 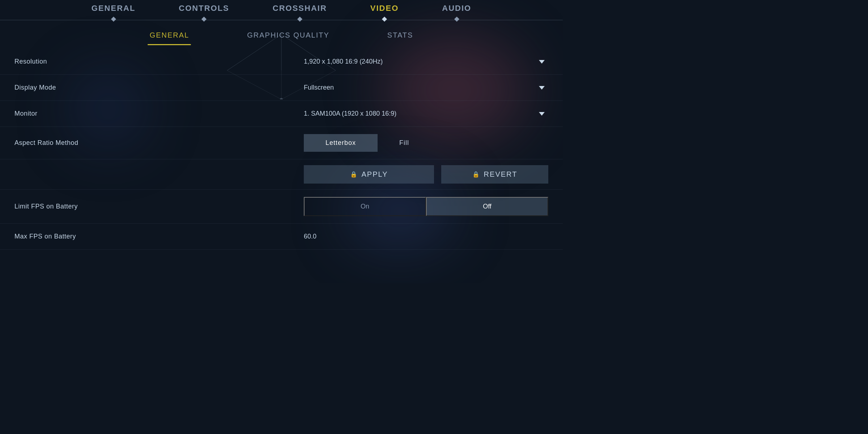 I want to click on nav-diamond-controls, so click(x=204, y=19).